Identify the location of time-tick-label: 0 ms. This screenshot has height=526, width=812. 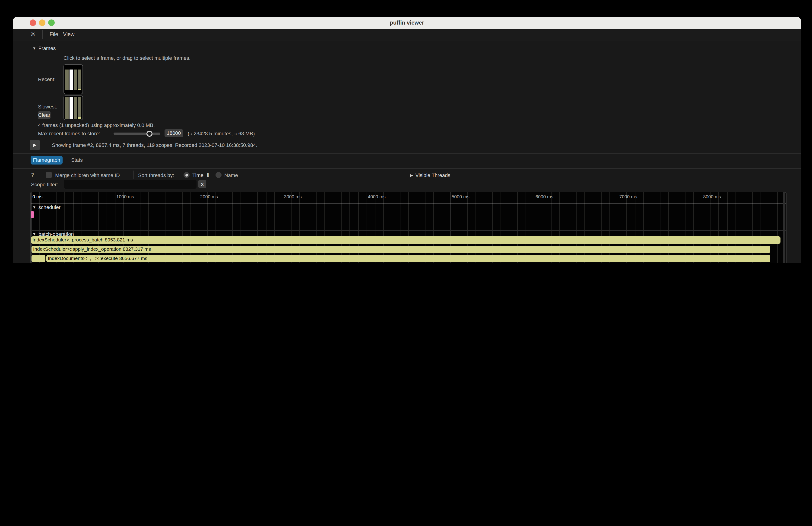
(38, 196).